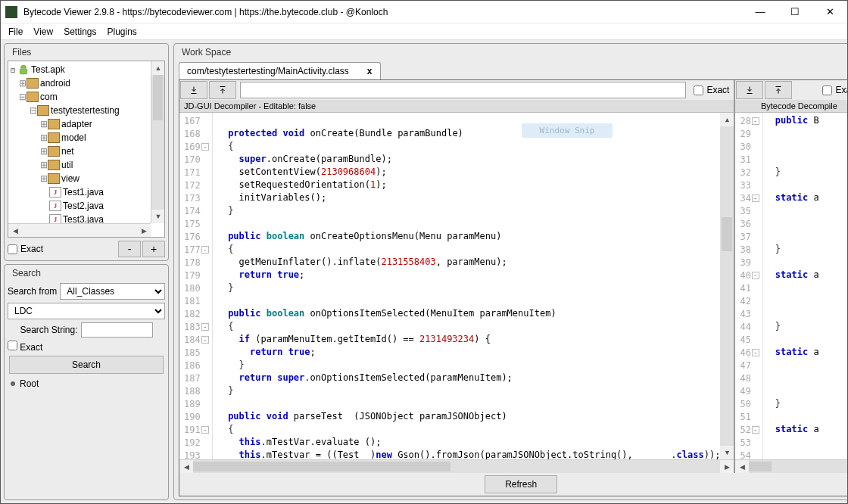 This screenshot has width=848, height=504. What do you see at coordinates (86, 179) in the screenshot?
I see `tree-sub: ⊞view` at bounding box center [86, 179].